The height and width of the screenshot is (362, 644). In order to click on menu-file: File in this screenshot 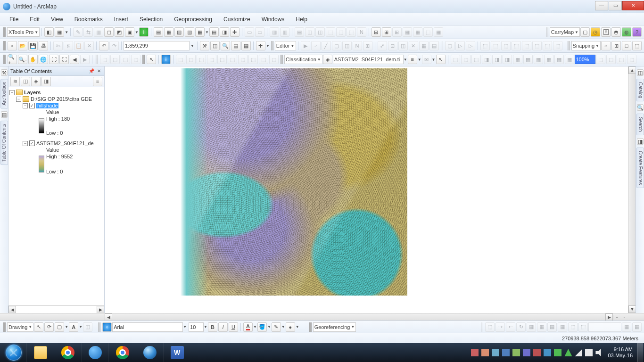, I will do `click(14, 19)`.